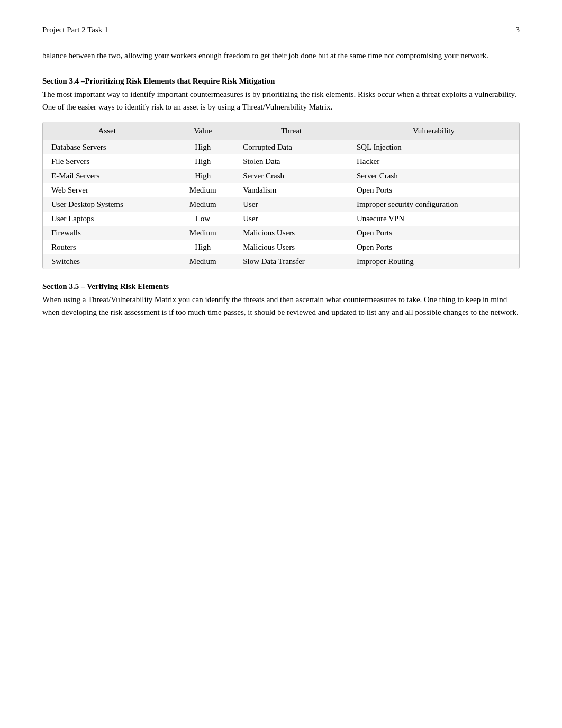 The height and width of the screenshot is (728, 562). I want to click on section-35-heading: Section 3.5 – Verifying Risk Elements, so click(281, 287).